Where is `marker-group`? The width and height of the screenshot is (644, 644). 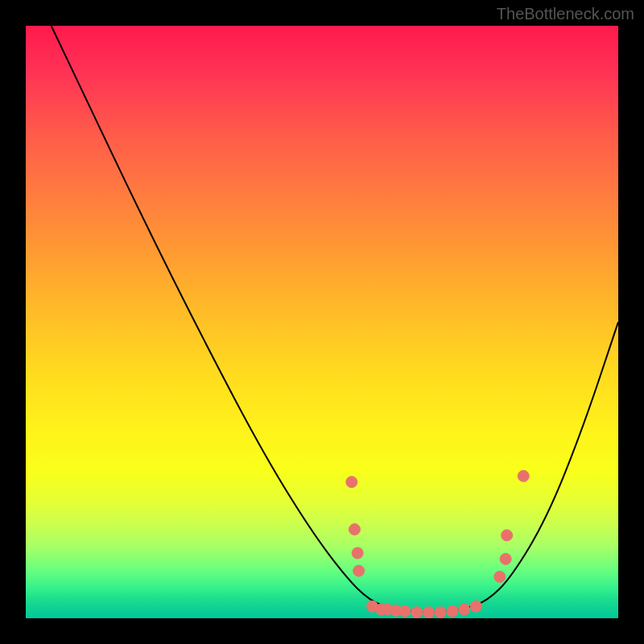
marker-group is located at coordinates (438, 544).